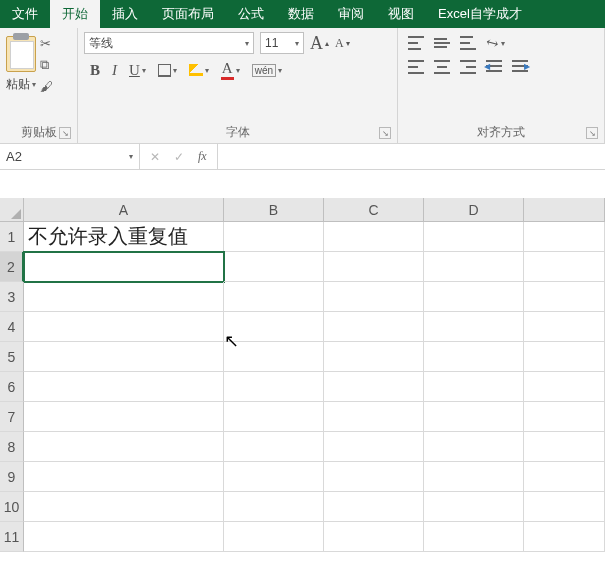  I want to click on cell-a5, so click(124, 357).